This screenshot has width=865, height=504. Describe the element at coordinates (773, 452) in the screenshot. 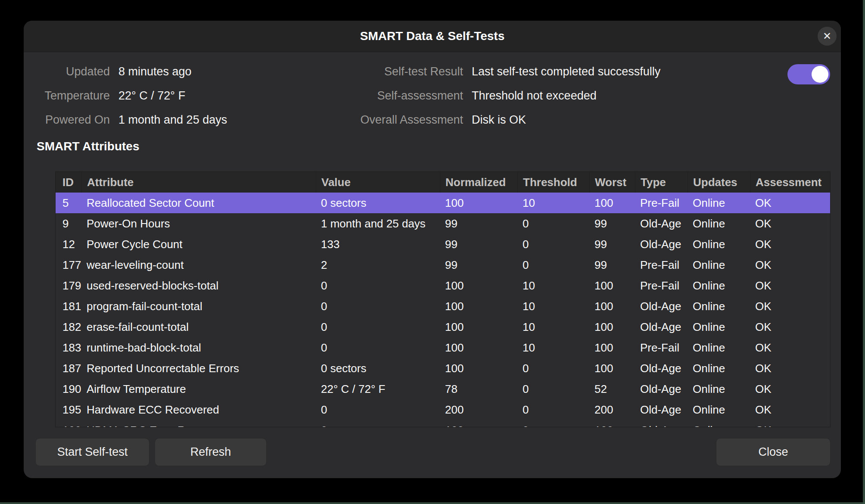

I see `close-dialog-button: Close` at that location.